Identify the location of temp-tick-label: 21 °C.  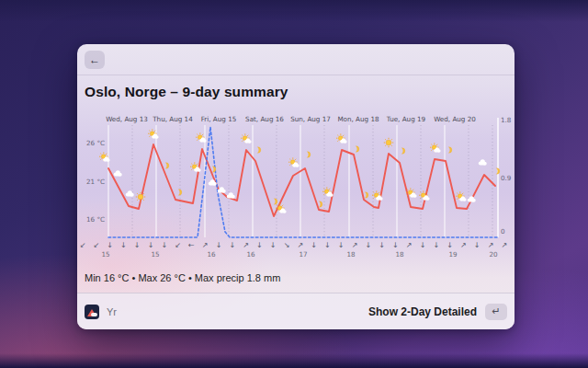
(96, 182).